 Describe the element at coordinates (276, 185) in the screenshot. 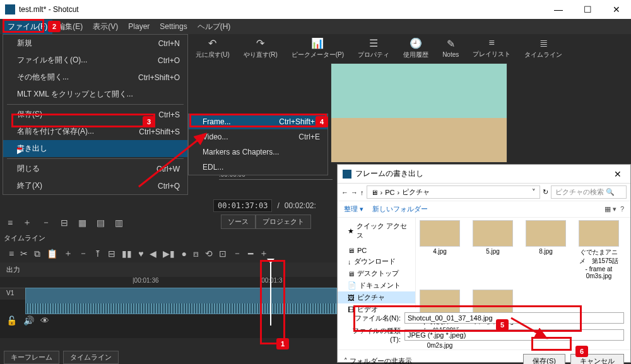

I see `timecode-ruler` at that location.